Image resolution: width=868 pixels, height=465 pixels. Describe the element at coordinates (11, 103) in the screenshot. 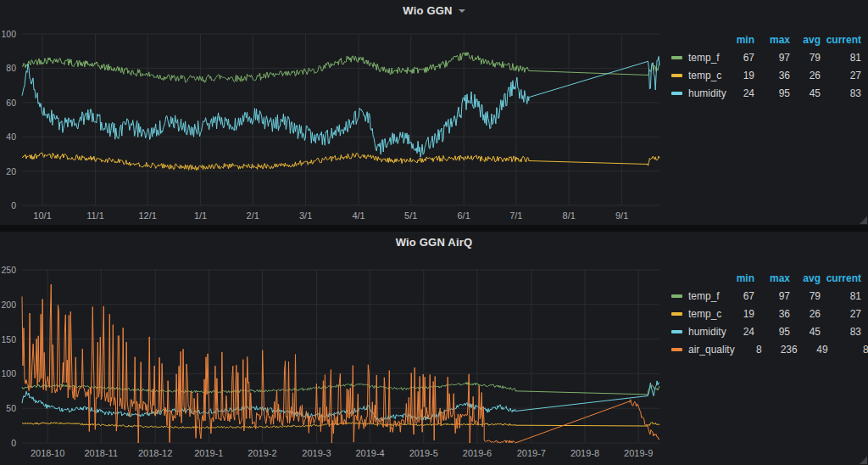

I see `y-axis-tick-label: 60` at that location.